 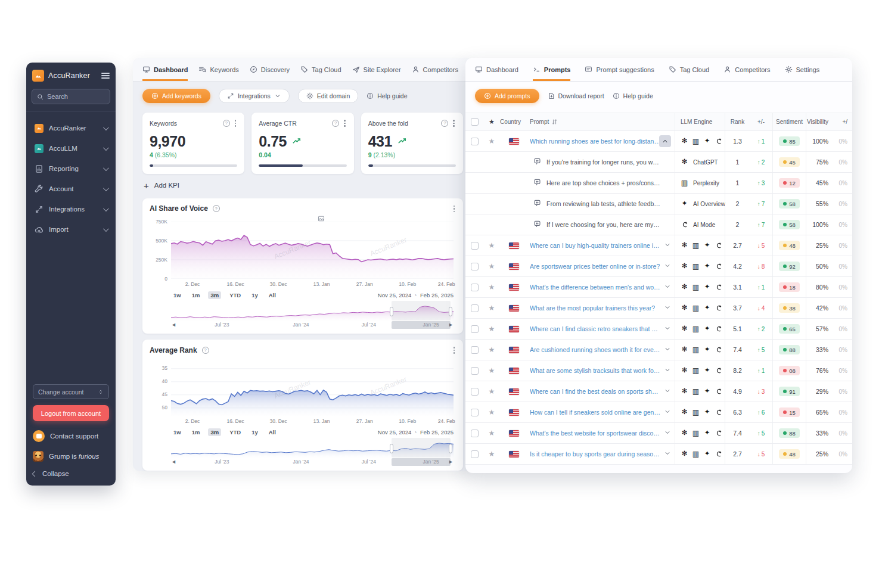 I want to click on sidebar-item-integrations: Integrations, so click(x=71, y=209).